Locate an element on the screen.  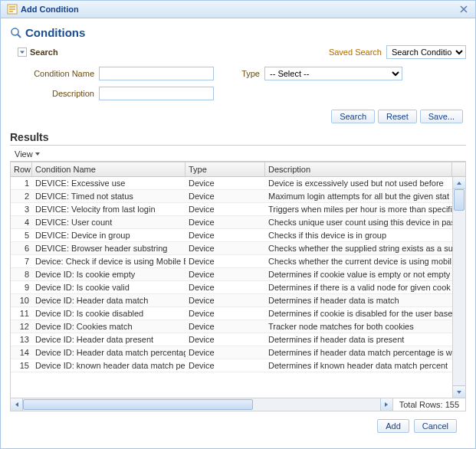
cell-name: DEVICE: Timed not status is located at coordinates (109, 196).